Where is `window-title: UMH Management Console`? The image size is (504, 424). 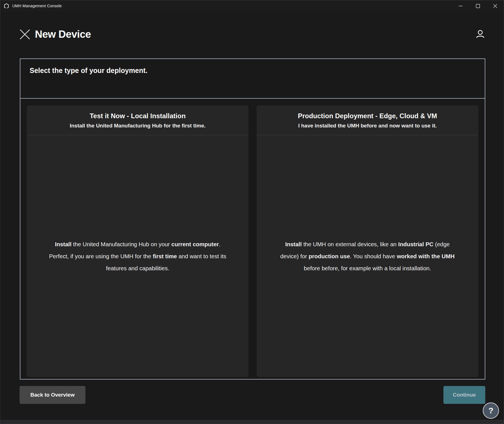
window-title: UMH Management Console is located at coordinates (37, 6).